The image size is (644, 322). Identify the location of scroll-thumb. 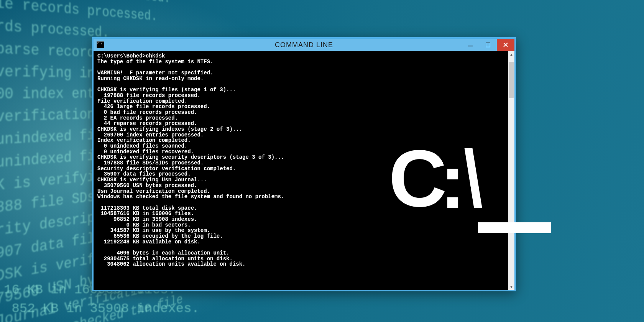
(511, 80).